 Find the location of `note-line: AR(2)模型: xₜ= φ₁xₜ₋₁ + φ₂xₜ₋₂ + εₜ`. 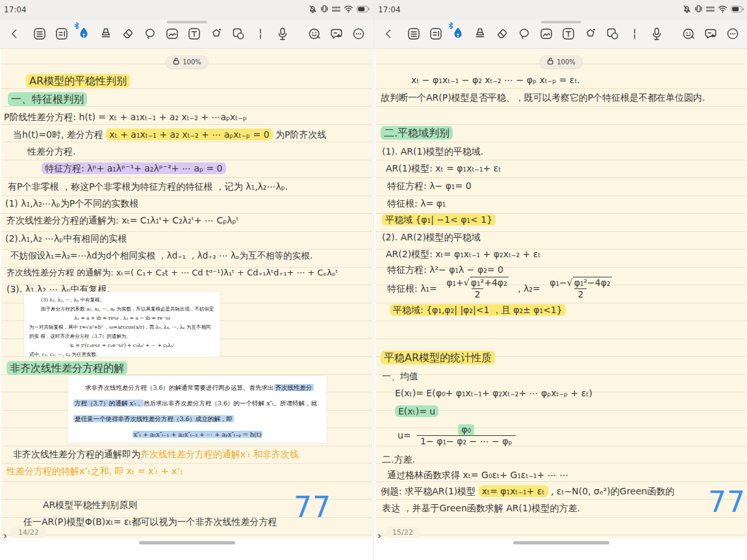

note-line: AR(2)模型: xₜ= φ₁xₜ₋₁ + φ₂xₜ₋₂ + εₜ is located at coordinates (463, 255).